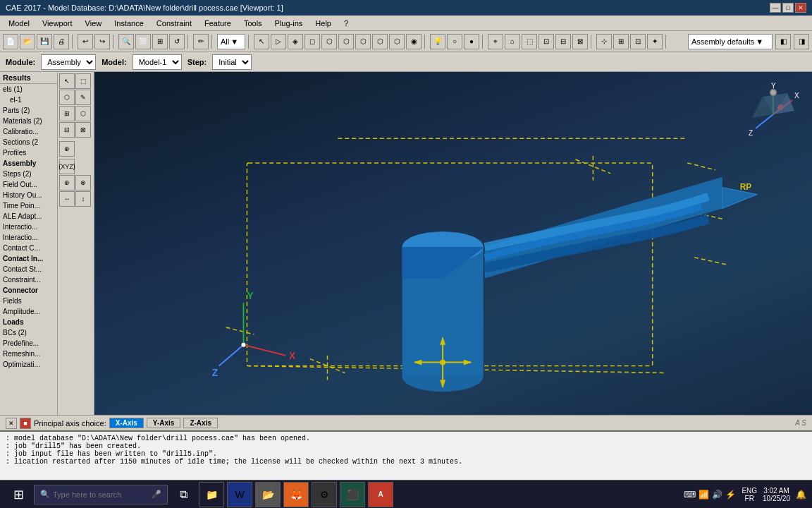 Image resolution: width=812 pixels, height=508 pixels. I want to click on axis-stop-btn: ■, so click(25, 423).